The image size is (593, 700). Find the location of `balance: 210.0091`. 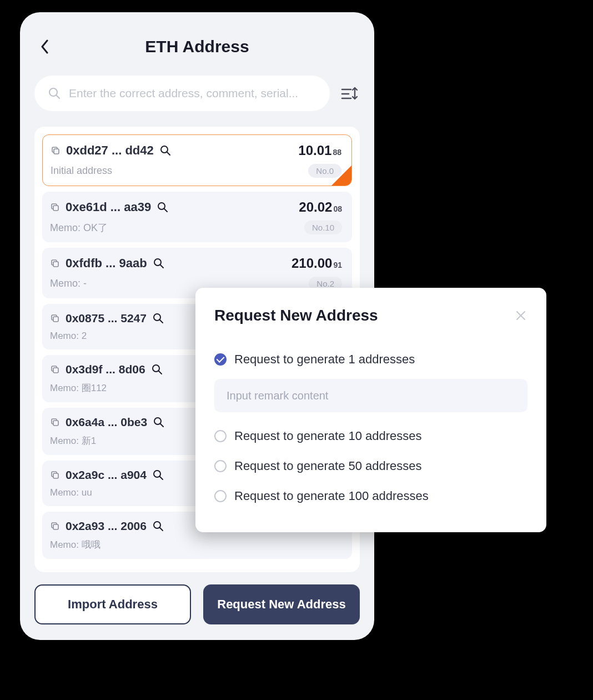

balance: 210.0091 is located at coordinates (316, 263).